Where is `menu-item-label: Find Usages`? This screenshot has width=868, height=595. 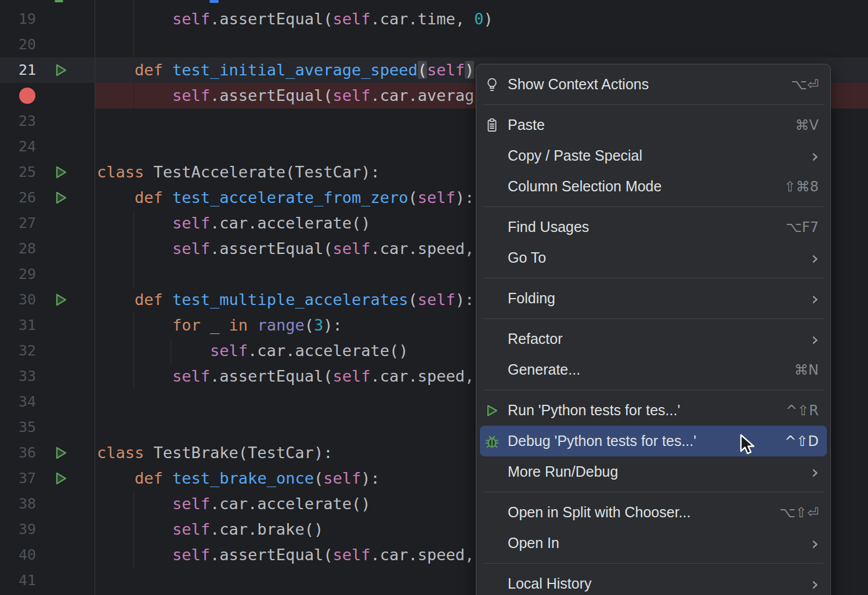
menu-item-label: Find Usages is located at coordinates (548, 227).